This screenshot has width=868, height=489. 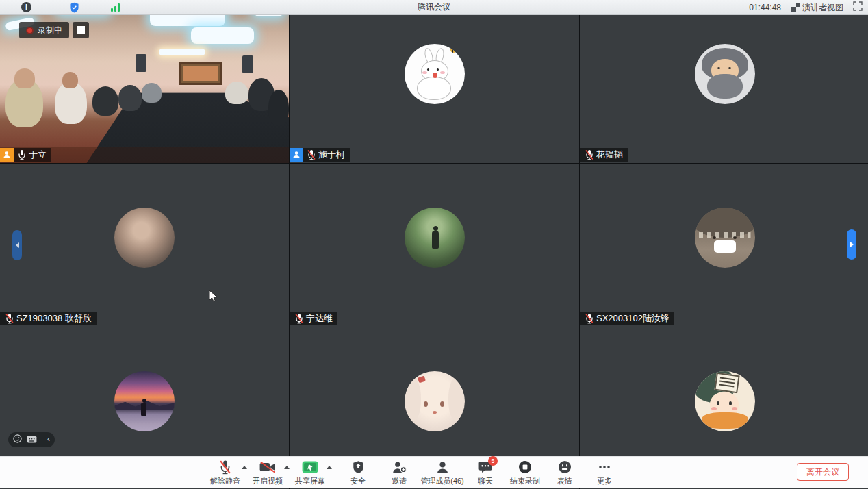 What do you see at coordinates (214, 296) in the screenshot?
I see `mouse-cursor` at bounding box center [214, 296].